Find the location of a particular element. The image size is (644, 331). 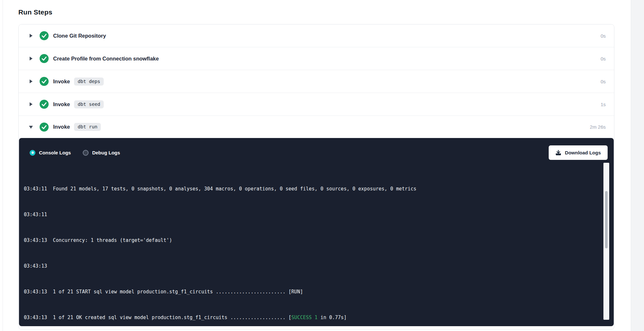

log-line: 03:43:13 1 of 21 OK created sql view mod… is located at coordinates (311, 317).